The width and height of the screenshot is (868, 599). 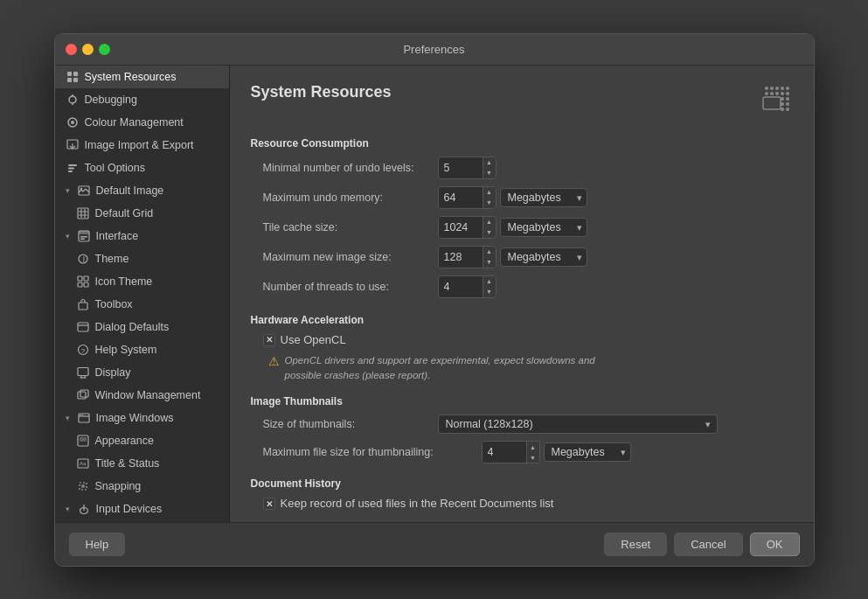 What do you see at coordinates (490, 233) in the screenshot?
I see `tile-cache-down: ▼` at bounding box center [490, 233].